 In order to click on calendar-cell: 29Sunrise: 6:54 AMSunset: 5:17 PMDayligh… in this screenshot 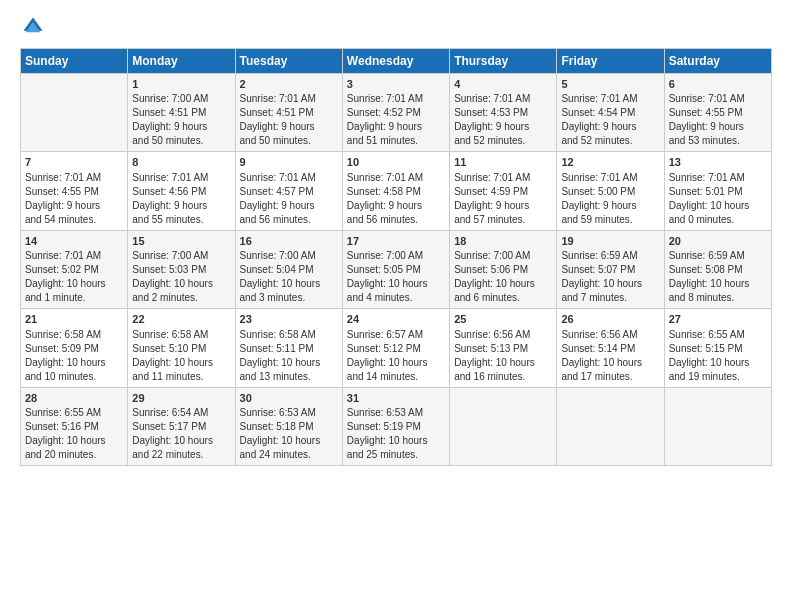, I will do `click(182, 426)`.